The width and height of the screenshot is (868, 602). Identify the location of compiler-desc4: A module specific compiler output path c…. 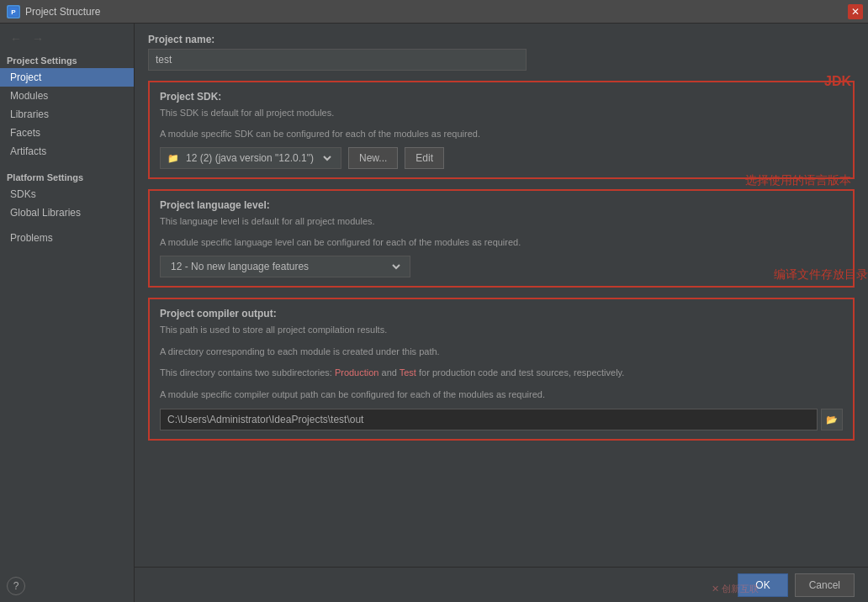
(501, 395).